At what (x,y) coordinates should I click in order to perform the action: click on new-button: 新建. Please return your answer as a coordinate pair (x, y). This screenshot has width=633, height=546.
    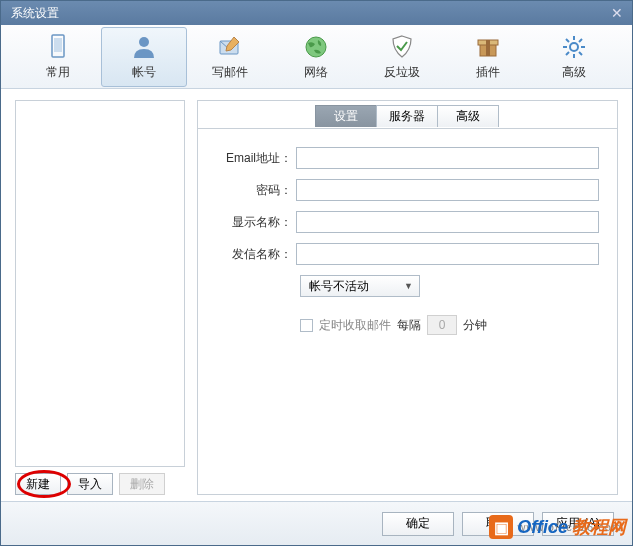
    Looking at the image, I should click on (38, 484).